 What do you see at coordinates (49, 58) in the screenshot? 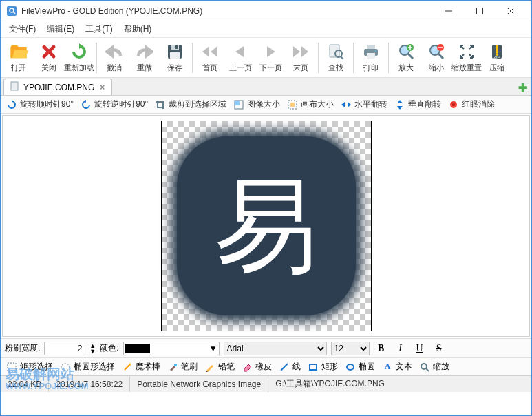
I see `close-file-button: 关闭` at bounding box center [49, 58].